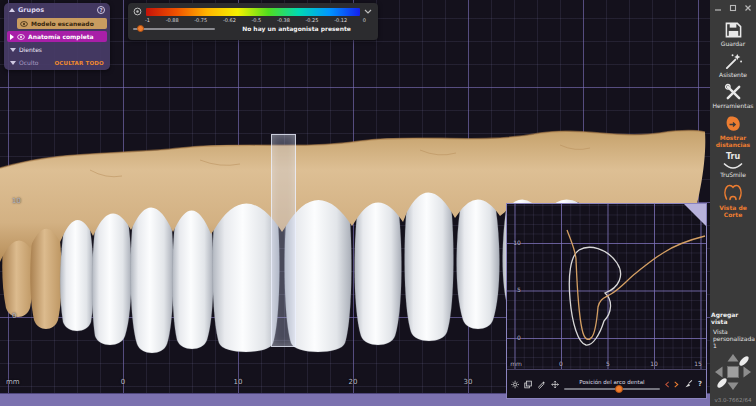 This screenshot has width=756, height=406. What do you see at coordinates (253, 22) in the screenshot?
I see `distance-color-scale-panel: -1 -0.88 -0.75 -0.62 -0.5 -0.38 -0.25 -0…` at bounding box center [253, 22].